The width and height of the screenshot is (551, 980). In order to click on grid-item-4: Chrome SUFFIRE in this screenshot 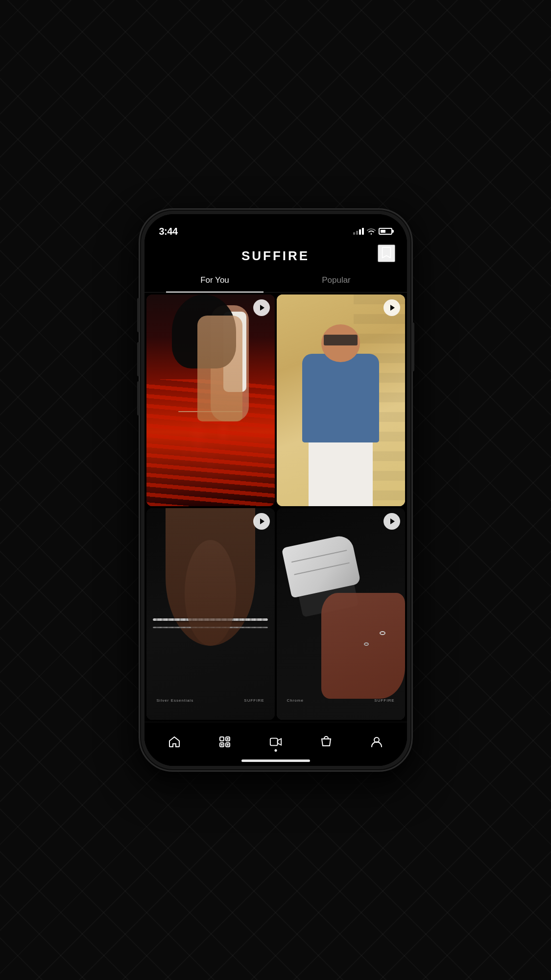, I will do `click(341, 614)`.